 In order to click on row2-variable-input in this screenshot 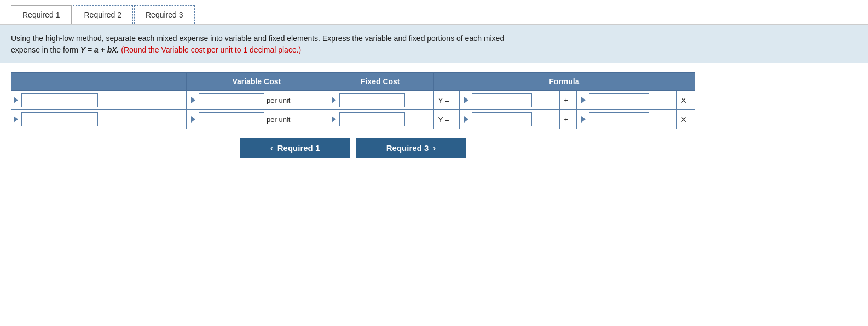, I will do `click(232, 119)`.